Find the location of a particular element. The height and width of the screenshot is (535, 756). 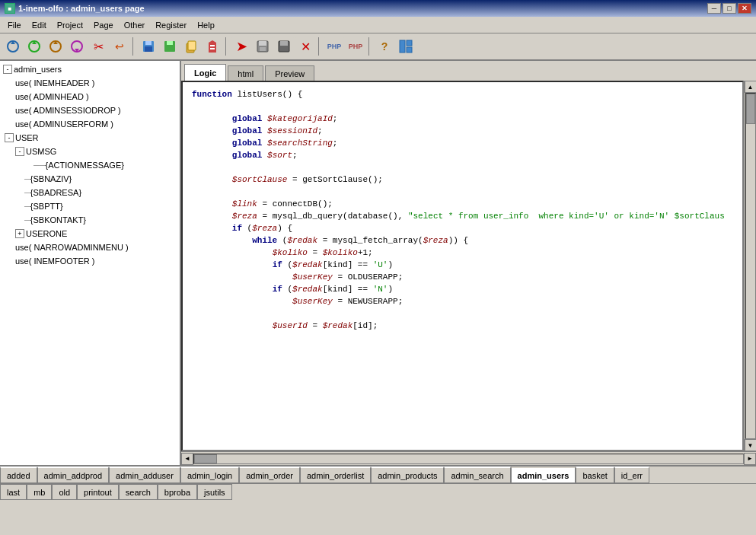

vertical-scrollbar: ▲ ▼ is located at coordinates (750, 266).